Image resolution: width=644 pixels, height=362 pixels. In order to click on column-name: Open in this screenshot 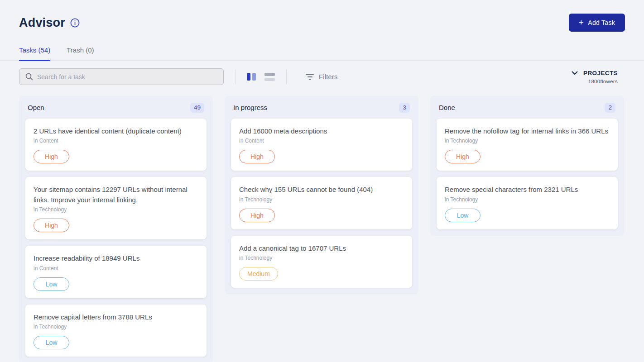, I will do `click(36, 108)`.